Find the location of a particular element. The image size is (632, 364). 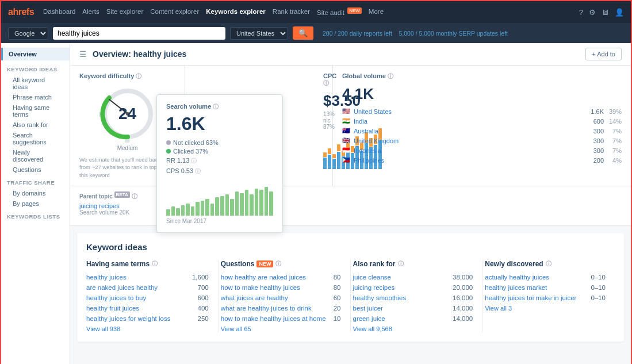

search-input is located at coordinates (139, 33).